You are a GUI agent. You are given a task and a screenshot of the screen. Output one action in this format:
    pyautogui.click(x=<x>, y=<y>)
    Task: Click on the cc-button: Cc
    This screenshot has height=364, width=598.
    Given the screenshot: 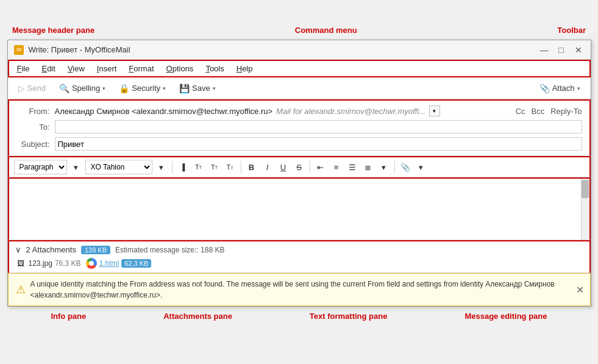 What is the action you would take?
    pyautogui.click(x=521, y=111)
    